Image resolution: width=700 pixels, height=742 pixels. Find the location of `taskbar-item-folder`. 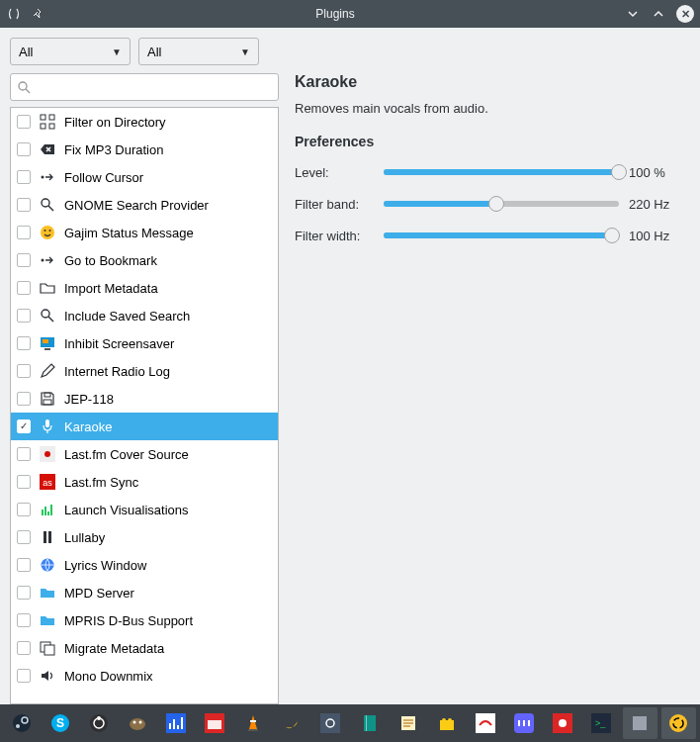

taskbar-item-folder is located at coordinates (216, 723).